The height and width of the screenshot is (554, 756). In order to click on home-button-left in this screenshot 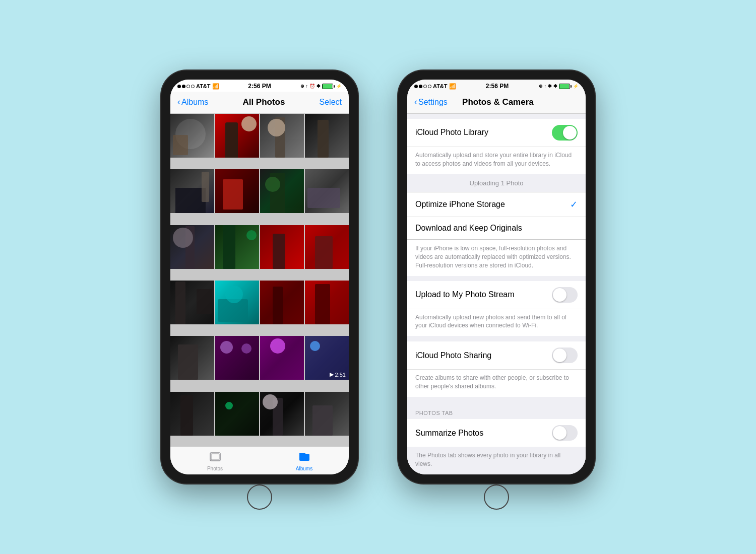, I will do `click(260, 497)`.